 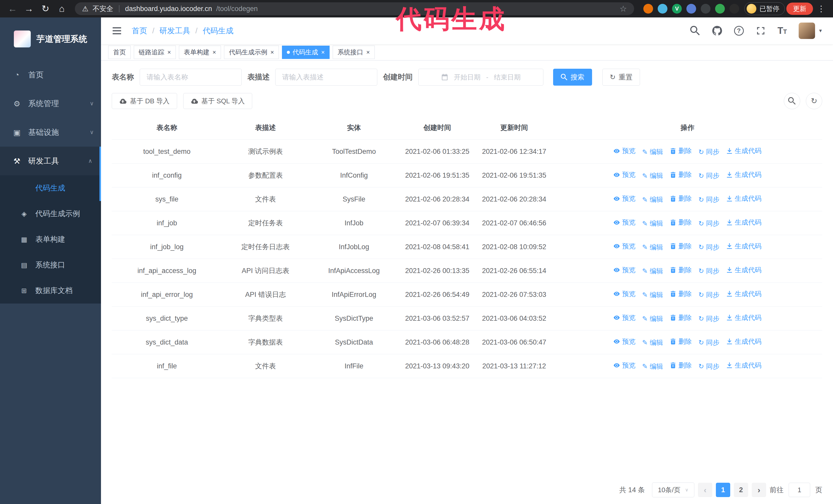 What do you see at coordinates (175, 31) in the screenshot?
I see `breadcrumb-item: 研发工具` at bounding box center [175, 31].